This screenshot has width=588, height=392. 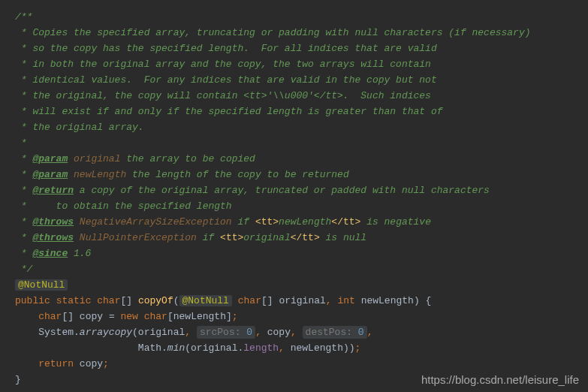 What do you see at coordinates (191, 237) in the screenshot?
I see `doc-throws: * @throws NullPointerException if <tt>or…` at bounding box center [191, 237].